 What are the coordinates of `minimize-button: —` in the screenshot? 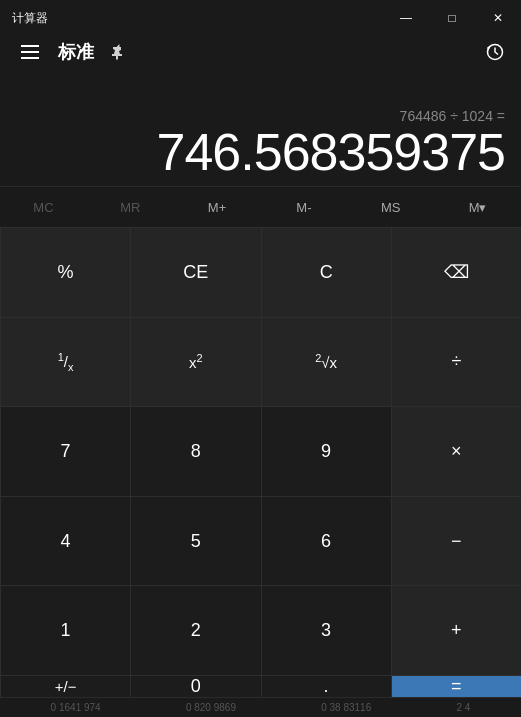 It's located at (406, 18).